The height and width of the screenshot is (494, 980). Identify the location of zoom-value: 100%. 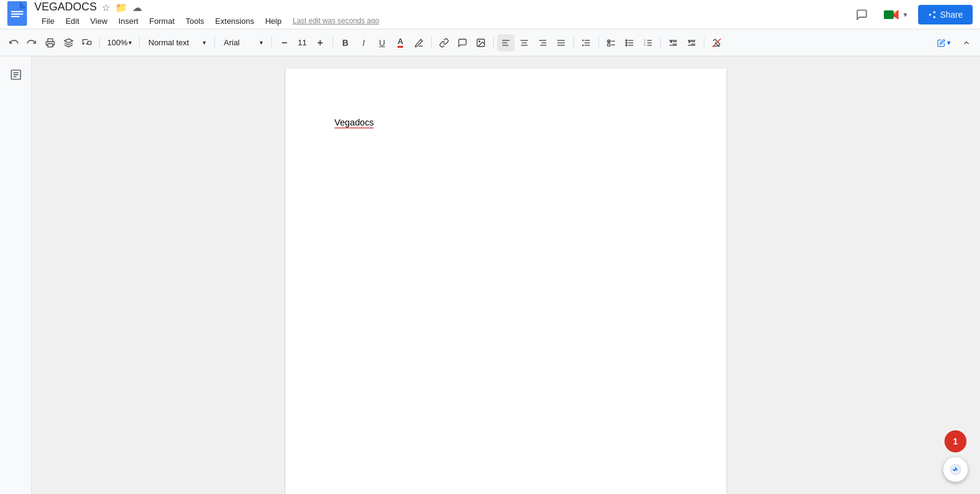
(118, 43).